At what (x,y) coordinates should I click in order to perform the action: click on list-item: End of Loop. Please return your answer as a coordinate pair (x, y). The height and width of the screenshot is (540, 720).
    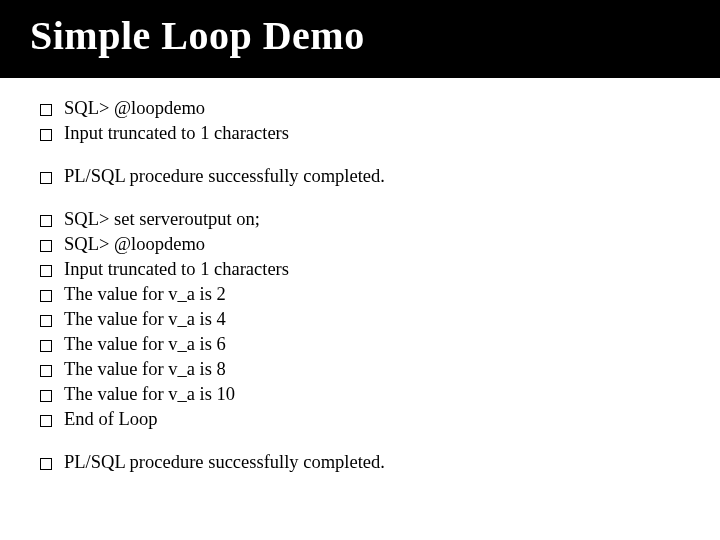
    Looking at the image, I should click on (360, 420).